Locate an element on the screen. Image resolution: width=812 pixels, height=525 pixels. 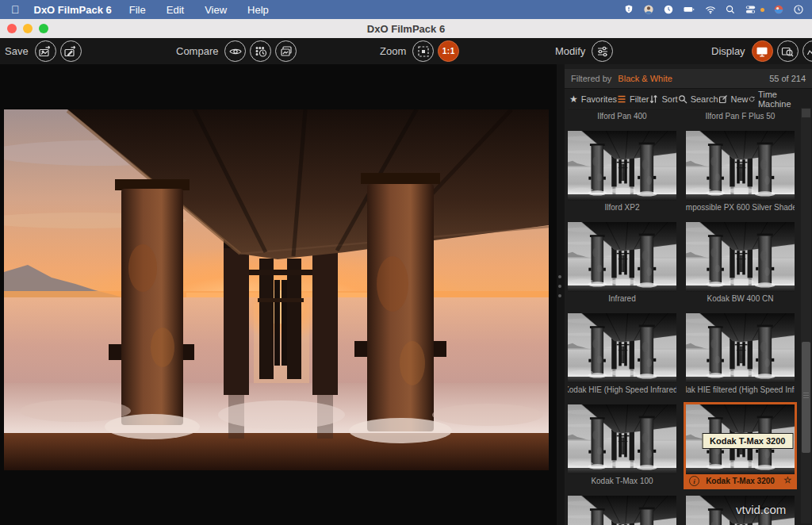
preset-label: Infrared is located at coordinates (622, 298).